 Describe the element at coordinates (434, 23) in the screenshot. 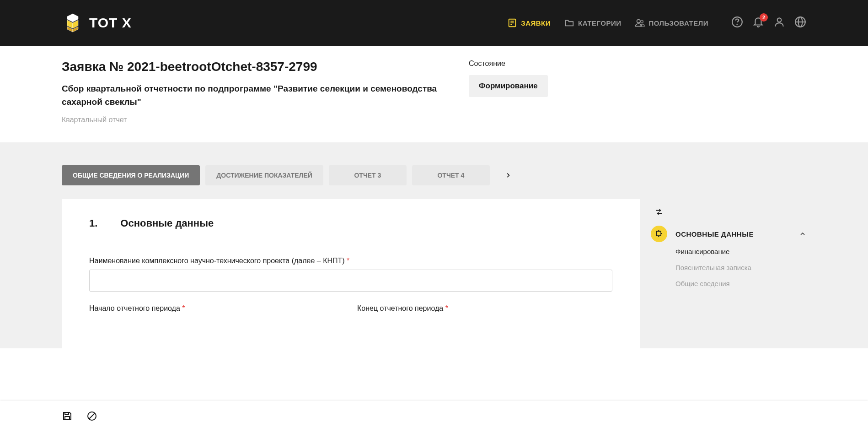

I see `app-header: TOT X ЗАЯВКИ КАТЕГОРИИ ПОЛЬЗОВАТЕЛИ 2` at that location.